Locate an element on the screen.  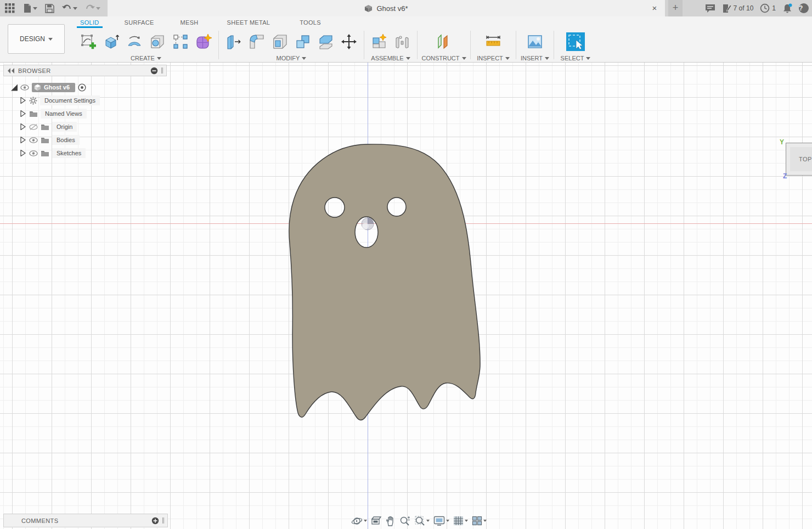
add-comment-icon is located at coordinates (155, 521).